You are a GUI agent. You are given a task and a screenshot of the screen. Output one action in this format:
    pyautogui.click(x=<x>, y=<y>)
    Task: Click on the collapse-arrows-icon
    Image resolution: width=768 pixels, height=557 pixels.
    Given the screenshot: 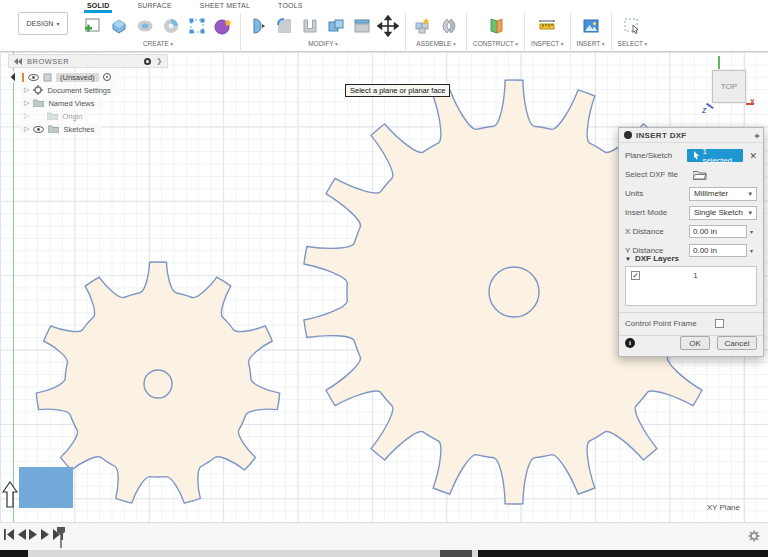 What is the action you would take?
    pyautogui.click(x=18, y=62)
    